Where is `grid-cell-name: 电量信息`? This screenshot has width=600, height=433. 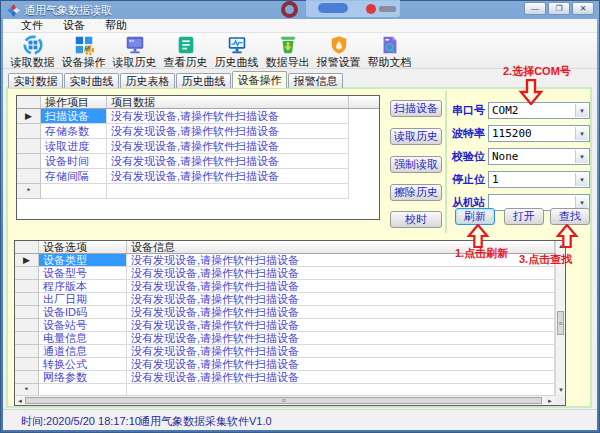
grid-cell-name: 电量信息 is located at coordinates (83, 338).